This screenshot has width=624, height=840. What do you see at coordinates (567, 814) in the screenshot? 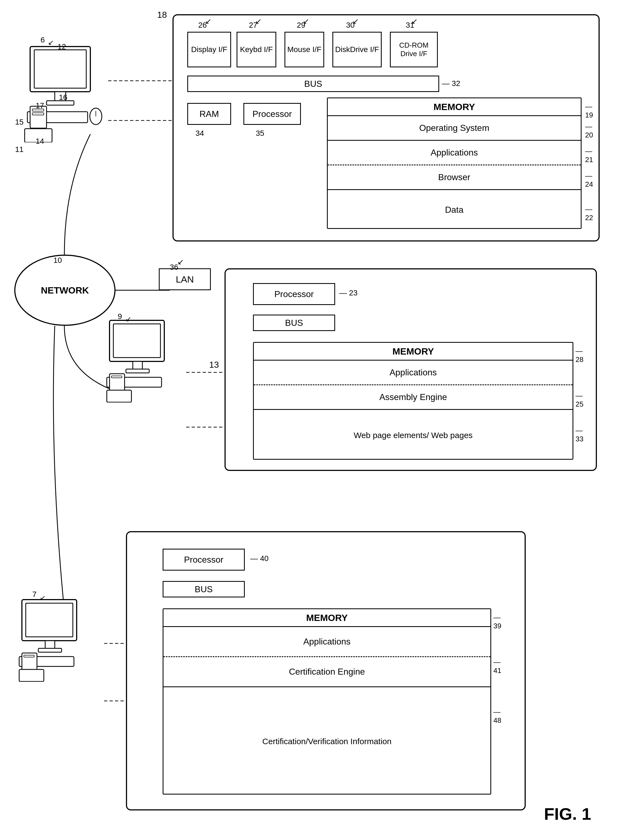
I see `fig-label: FIG. 1` at bounding box center [567, 814].